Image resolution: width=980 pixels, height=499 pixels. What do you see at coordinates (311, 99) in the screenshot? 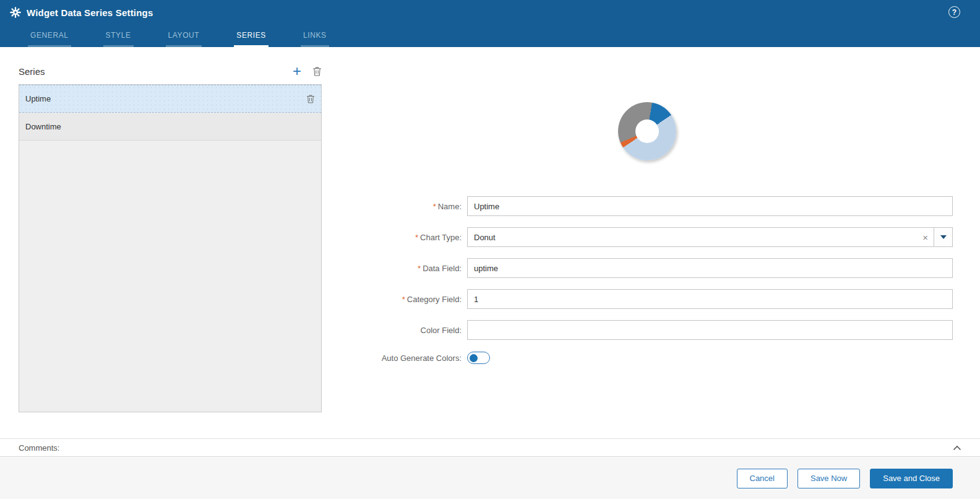
I see `delete-item-button` at bounding box center [311, 99].